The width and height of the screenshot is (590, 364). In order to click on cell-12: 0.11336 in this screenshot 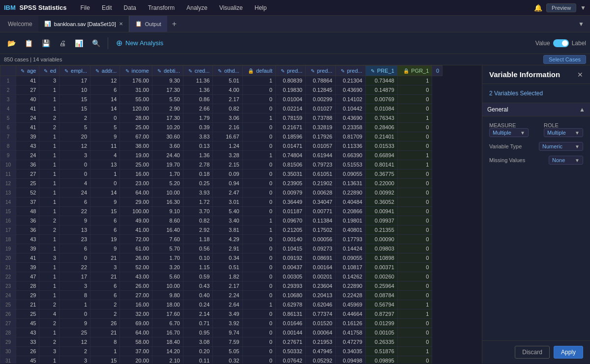, I will do `click(350, 146)`.